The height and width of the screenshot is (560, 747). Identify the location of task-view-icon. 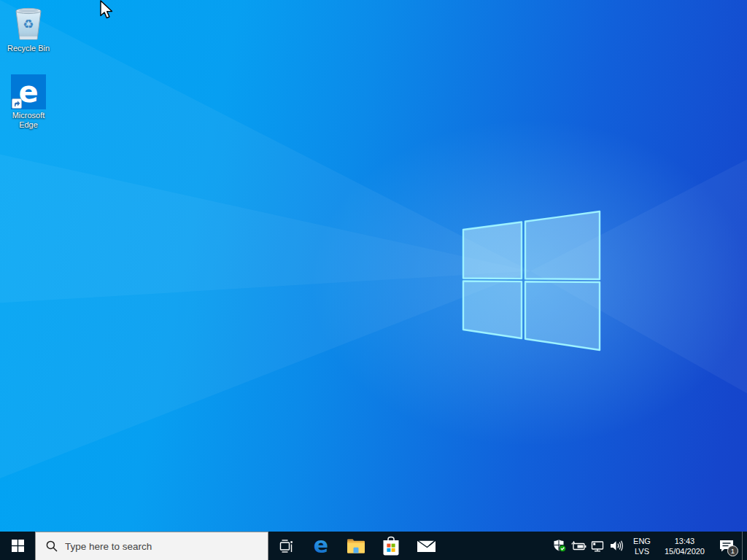
(286, 546).